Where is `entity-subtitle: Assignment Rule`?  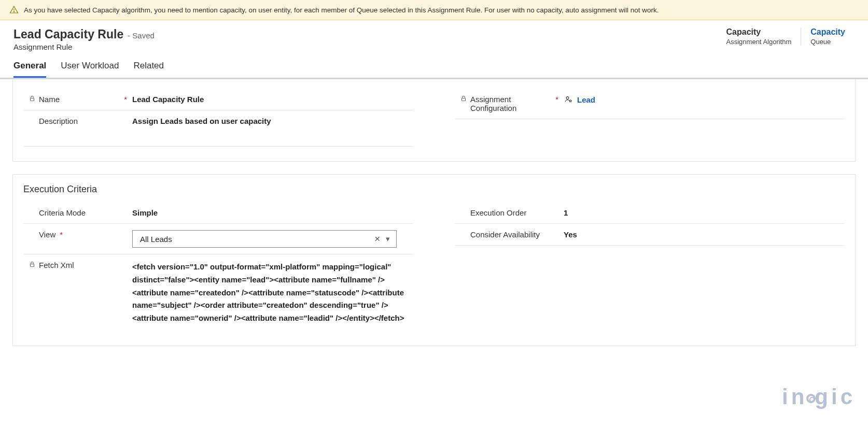 entity-subtitle: Assignment Rule is located at coordinates (84, 47).